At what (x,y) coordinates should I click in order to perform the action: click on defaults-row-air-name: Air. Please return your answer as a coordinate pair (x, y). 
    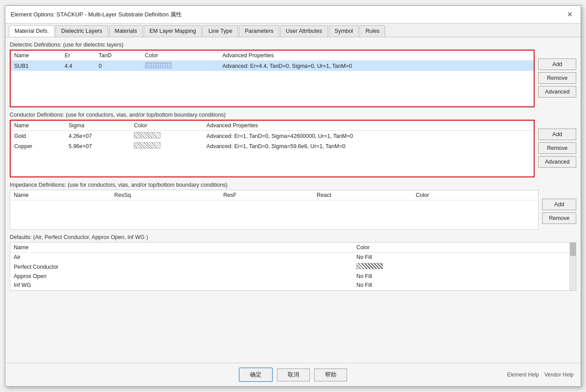
    Looking at the image, I should click on (182, 257).